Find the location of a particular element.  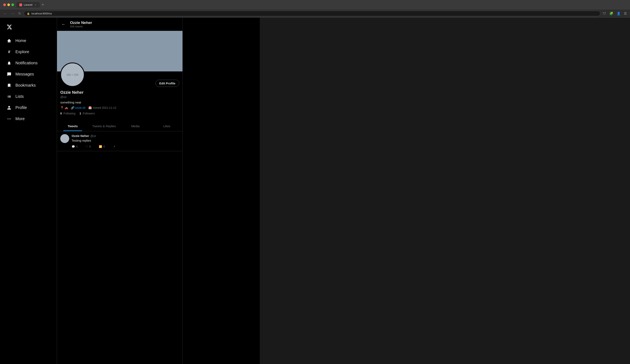

following-label: Following is located at coordinates (70, 114).